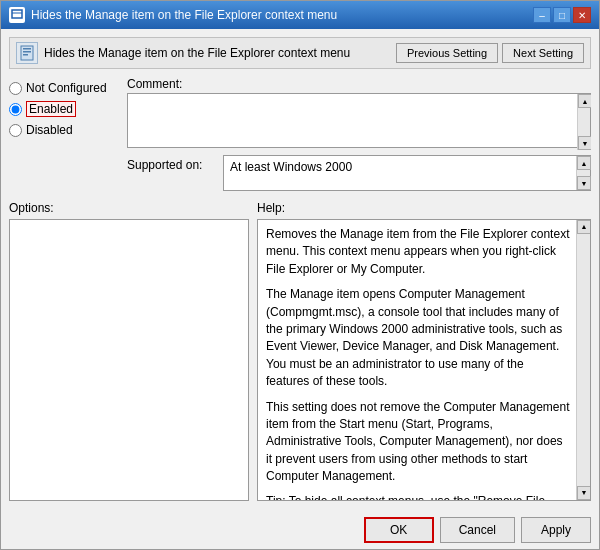 Image resolution: width=600 pixels, height=550 pixels. Describe the element at coordinates (584, 183) in the screenshot. I see `supported-scroll-down: ▼` at that location.